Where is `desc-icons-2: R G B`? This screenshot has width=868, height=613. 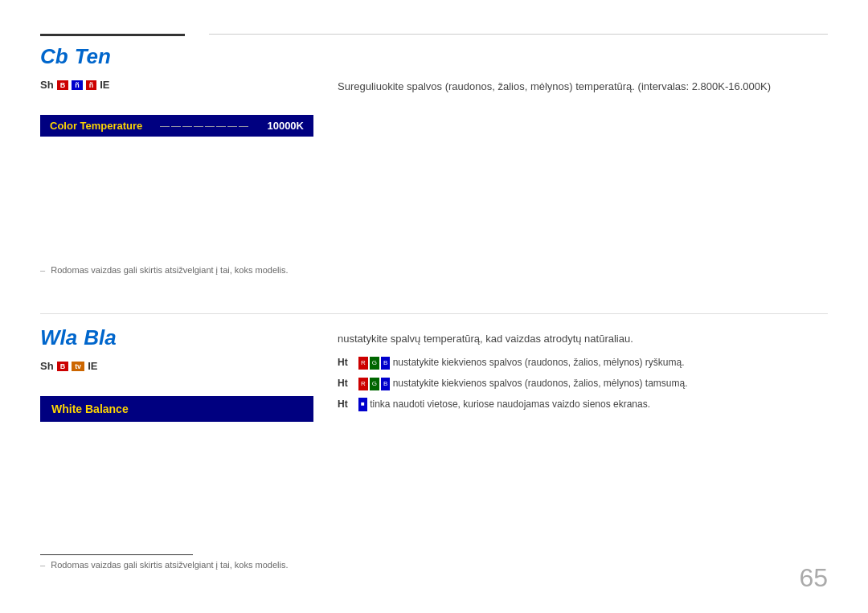
desc-icons-2: R G B is located at coordinates (375, 384).